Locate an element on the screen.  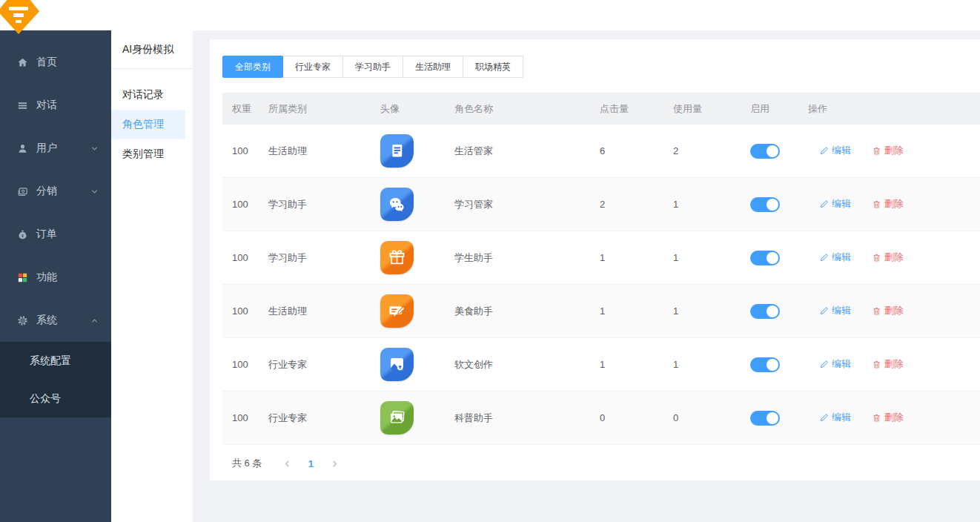
delete-button-label: 删除 is located at coordinates (894, 151).